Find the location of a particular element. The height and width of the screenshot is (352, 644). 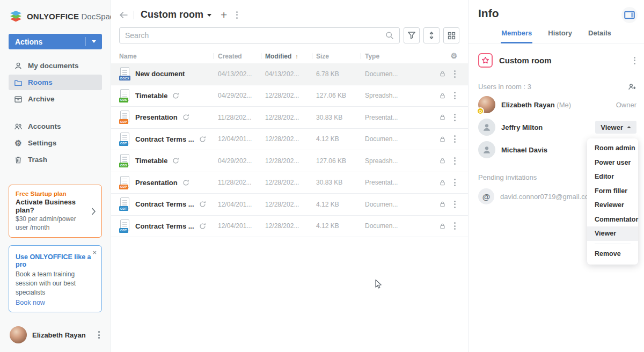

created-date: 12/04/201... is located at coordinates (237, 139).